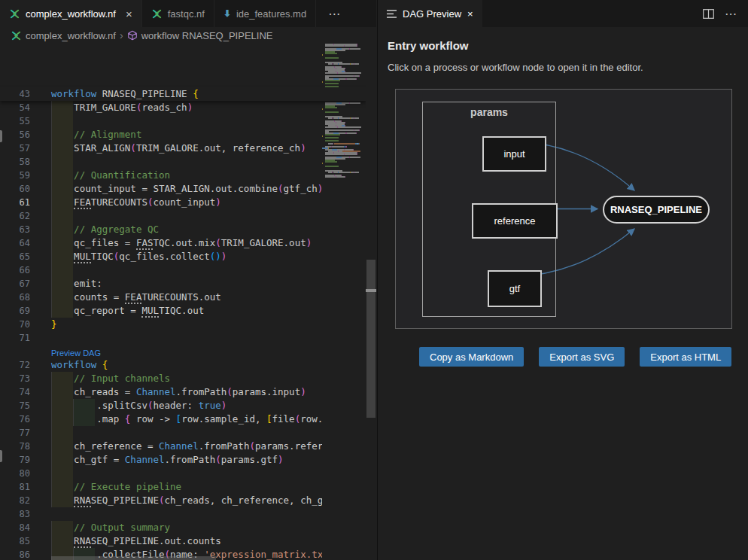 Image resolution: width=748 pixels, height=560 pixels. What do you see at coordinates (93, 242) in the screenshot?
I see `code-token: qc_files =` at bounding box center [93, 242].